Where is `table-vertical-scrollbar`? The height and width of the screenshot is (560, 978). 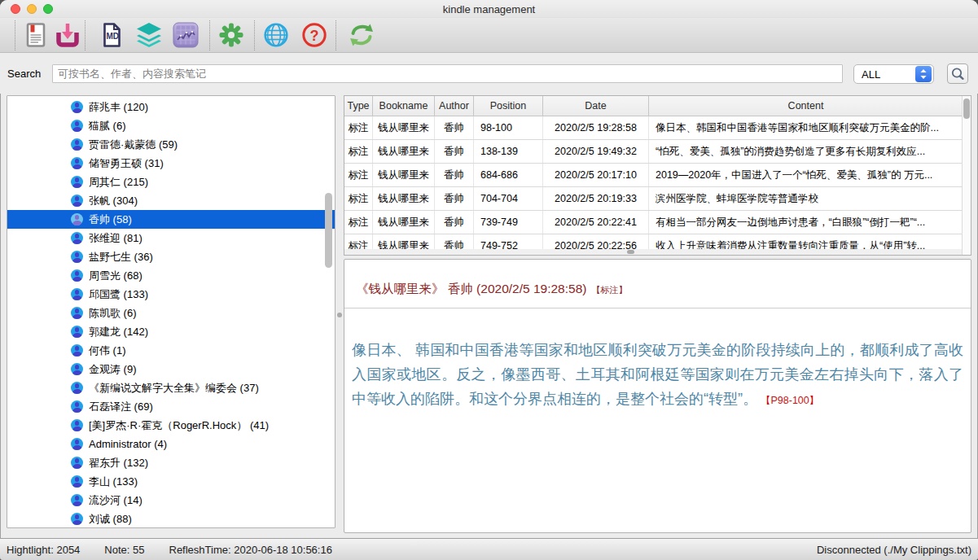
table-vertical-scrollbar is located at coordinates (966, 176).